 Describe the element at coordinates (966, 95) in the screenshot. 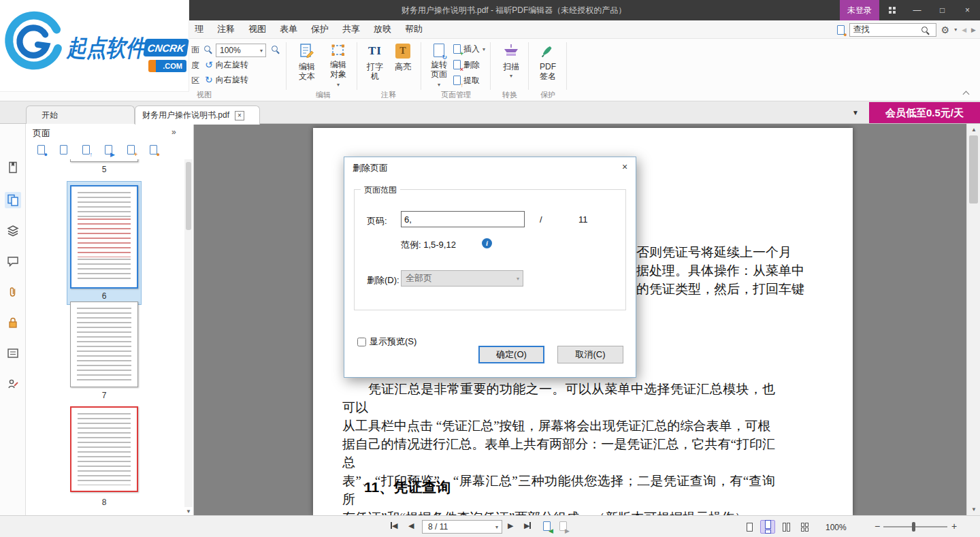

I see `ribbon-collapse-icon` at that location.